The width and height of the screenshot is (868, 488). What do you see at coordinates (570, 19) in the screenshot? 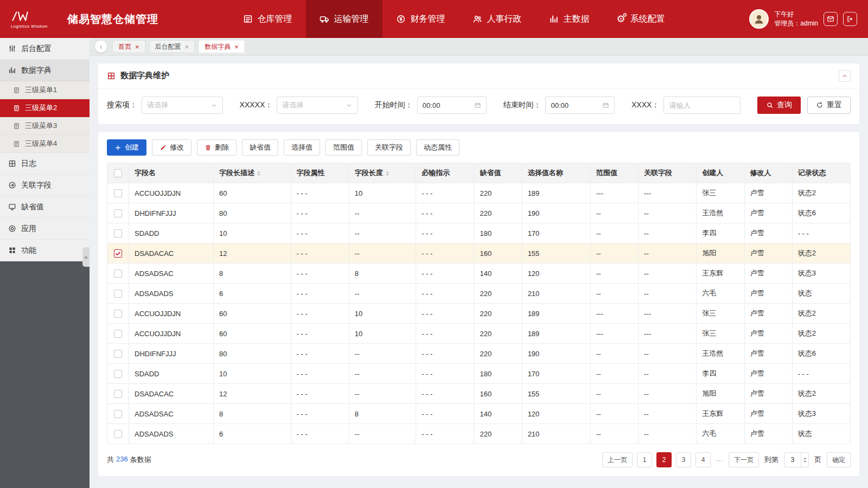
I see `nav-item-master-data: 主数据` at bounding box center [570, 19].